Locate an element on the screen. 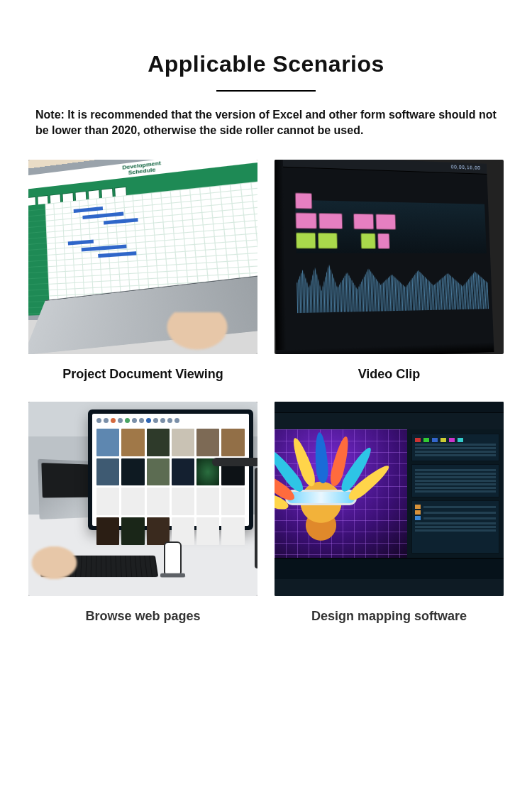 This screenshot has width=532, height=792. scenario-card-video-clip: 00,00,16,00 is located at coordinates (389, 271).